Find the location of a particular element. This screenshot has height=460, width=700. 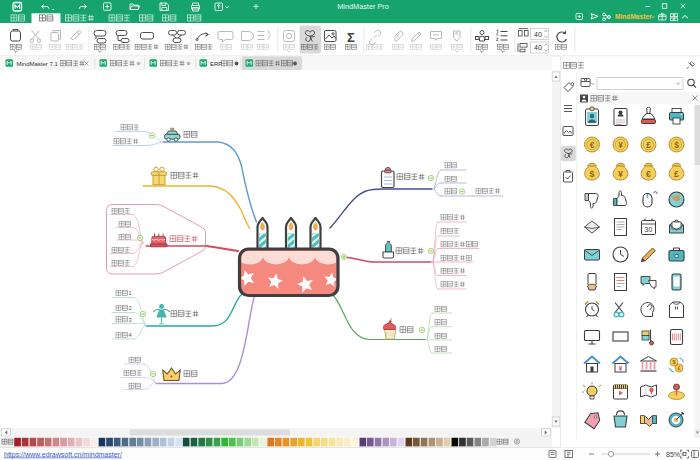

svg-text: 1 is located at coordinates (130, 293).